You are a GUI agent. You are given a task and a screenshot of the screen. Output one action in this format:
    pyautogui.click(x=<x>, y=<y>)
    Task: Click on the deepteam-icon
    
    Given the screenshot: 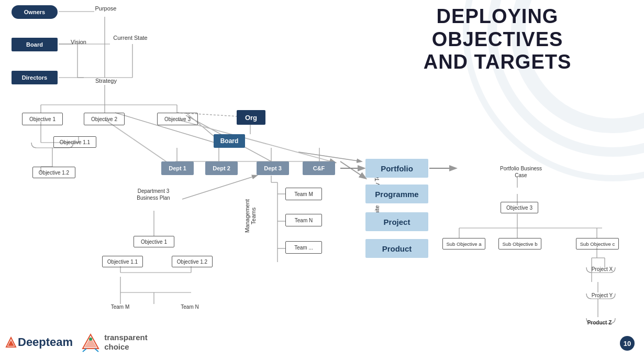 What is the action you would take?
    pyautogui.click(x=11, y=342)
    